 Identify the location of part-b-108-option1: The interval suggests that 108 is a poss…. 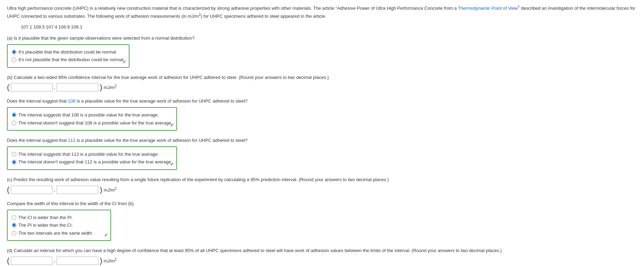
(92, 115).